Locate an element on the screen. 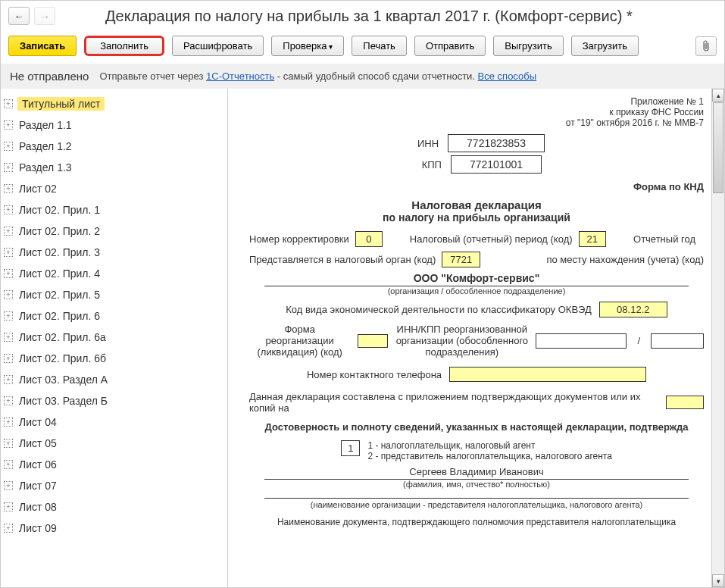  tree-item: +Лист 02. Прил. 6а is located at coordinates (114, 337).